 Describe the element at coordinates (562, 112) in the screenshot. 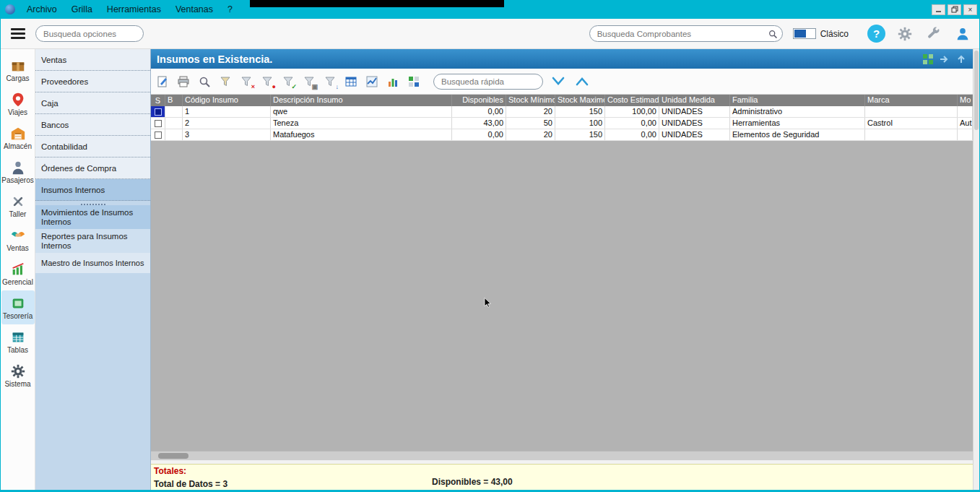

I see `table-row: 1 qwe 0,00 20 150 100,00 UNIDADES Admini…` at that location.